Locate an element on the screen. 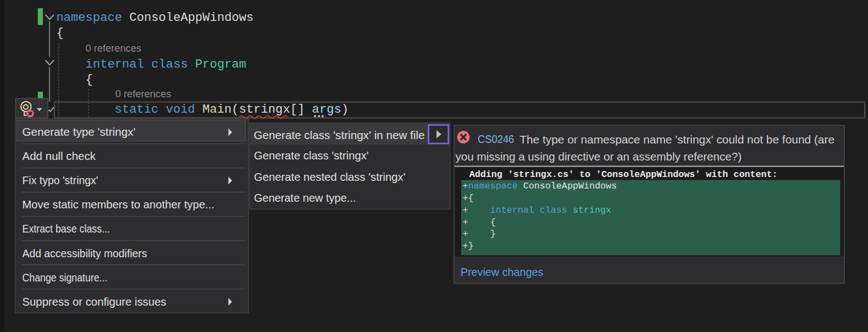 This screenshot has height=332, width=868. svg-text: CS0246 is located at coordinates (496, 139).